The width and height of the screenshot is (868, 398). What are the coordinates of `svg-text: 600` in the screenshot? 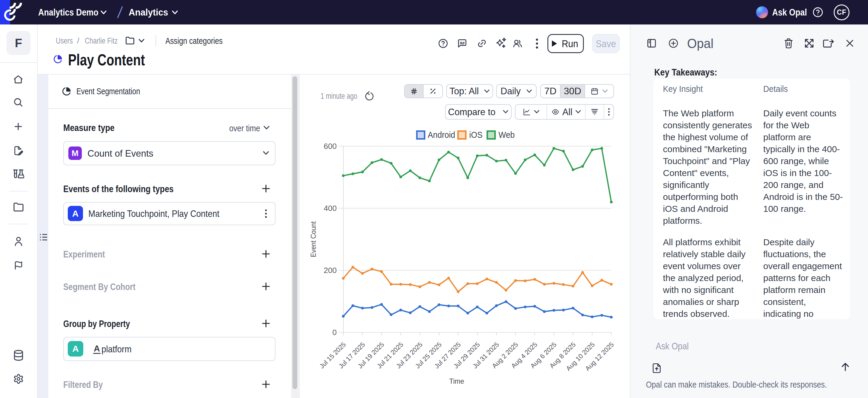 It's located at (330, 146).